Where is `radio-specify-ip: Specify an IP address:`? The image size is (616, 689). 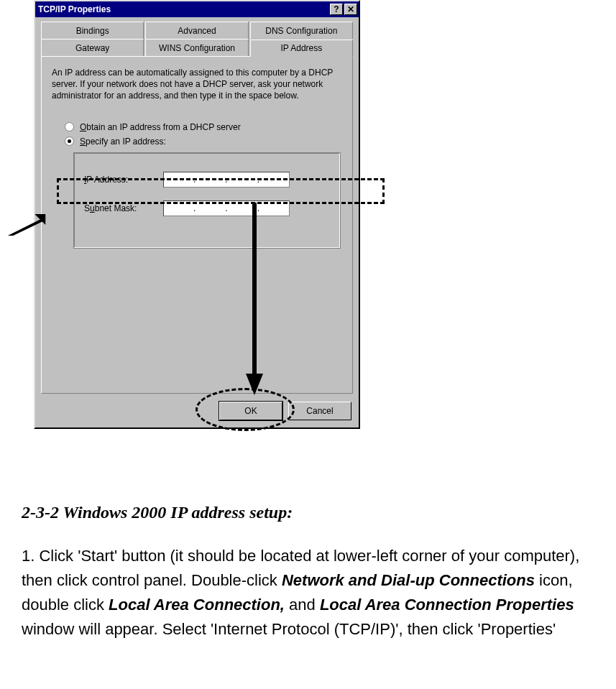
radio-specify-ip: Specify an IP address: is located at coordinates (203, 142).